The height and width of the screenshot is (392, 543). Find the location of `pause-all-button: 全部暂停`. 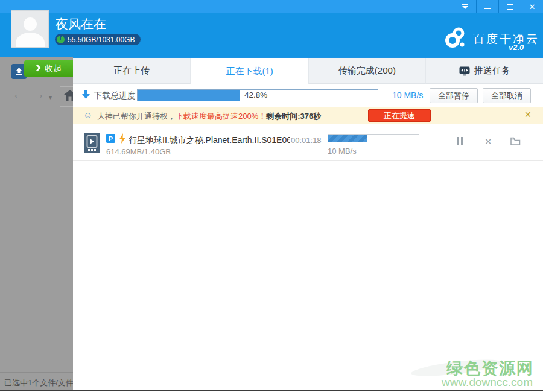

pause-all-button: 全部暂停 is located at coordinates (454, 95).